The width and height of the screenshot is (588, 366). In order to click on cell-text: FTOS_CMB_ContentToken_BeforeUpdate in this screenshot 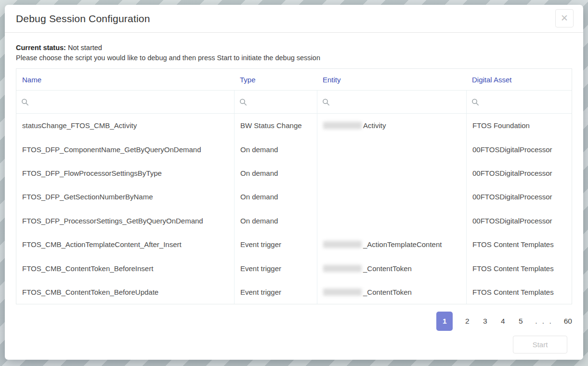, I will do `click(91, 292)`.